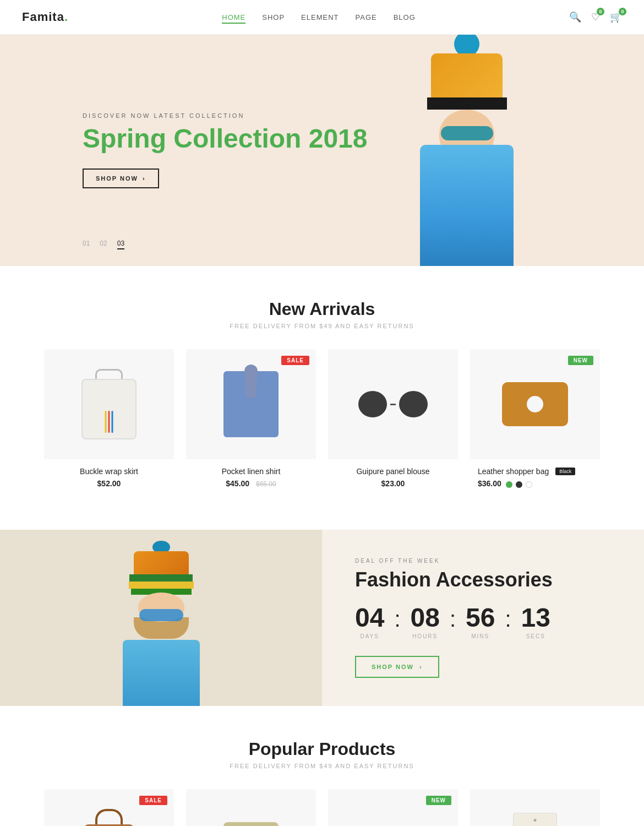  Describe the element at coordinates (535, 449) in the screenshot. I see `add-to-cart-button-4: ADD TO CART` at that location.